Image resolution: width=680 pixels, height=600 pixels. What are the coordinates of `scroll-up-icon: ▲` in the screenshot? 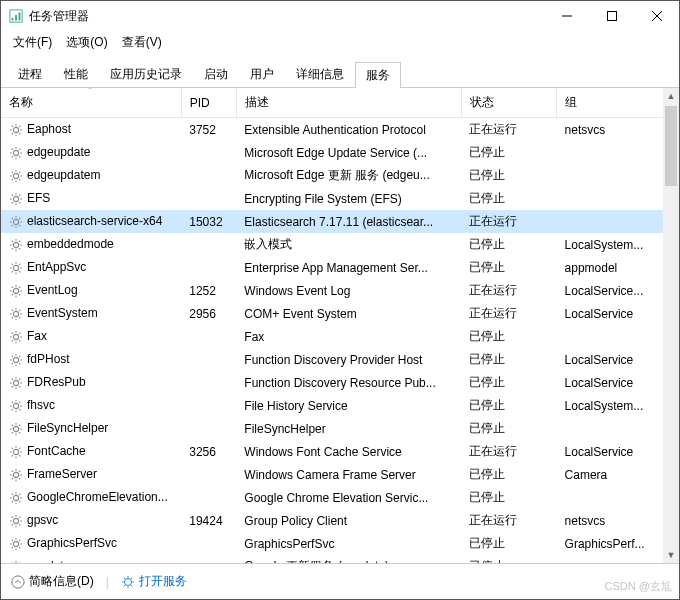 It's located at (671, 96).